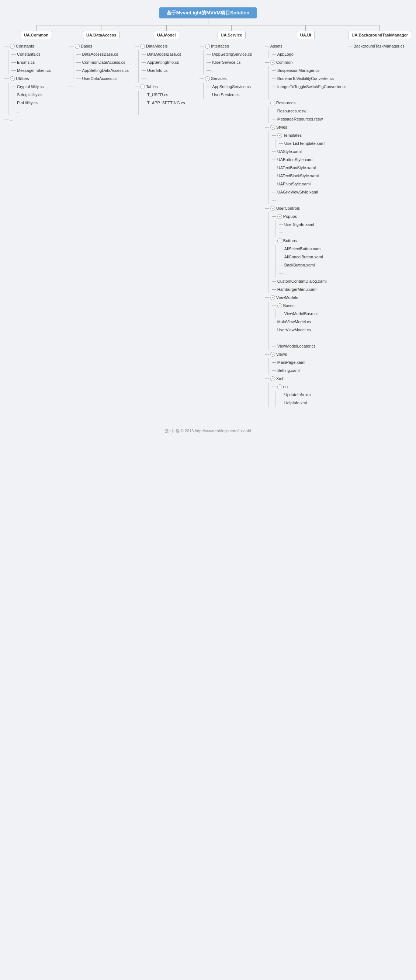 This screenshot has height=980, width=416. I want to click on tree-label: Xml, so click(280, 379).